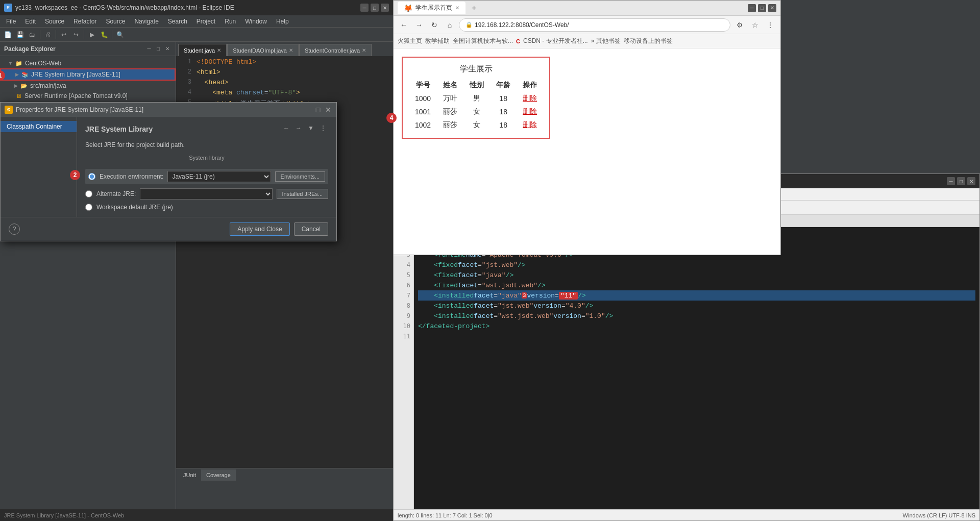  I want to click on tree-arrow-centos: ▼, so click(10, 63).